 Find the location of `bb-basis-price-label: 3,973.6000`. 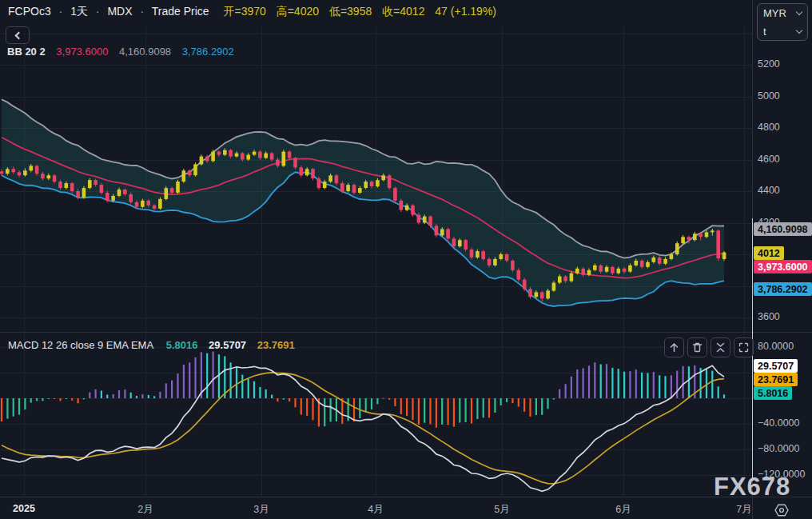

bb-basis-price-label: 3,973.6000 is located at coordinates (783, 267).